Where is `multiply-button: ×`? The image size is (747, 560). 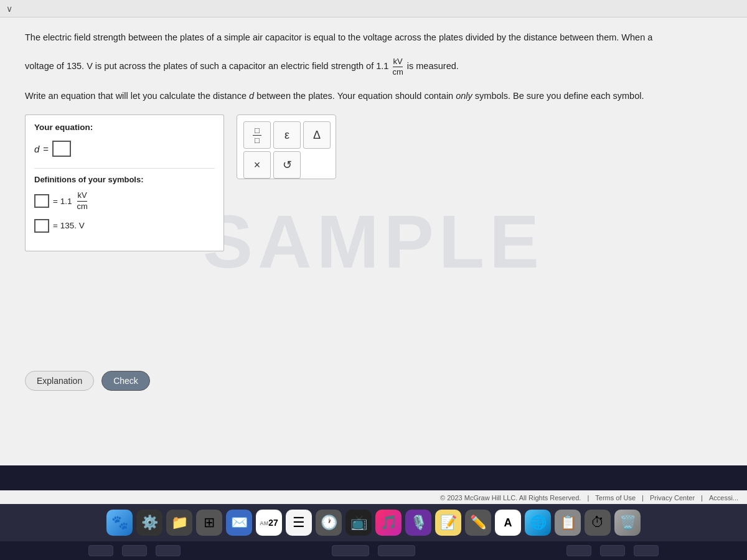 multiply-button: × is located at coordinates (257, 165).